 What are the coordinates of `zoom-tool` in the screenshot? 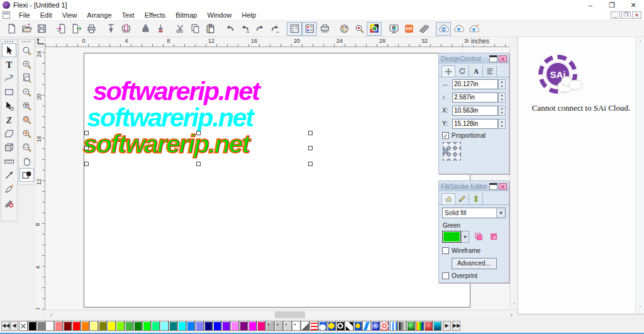 It's located at (26, 50).